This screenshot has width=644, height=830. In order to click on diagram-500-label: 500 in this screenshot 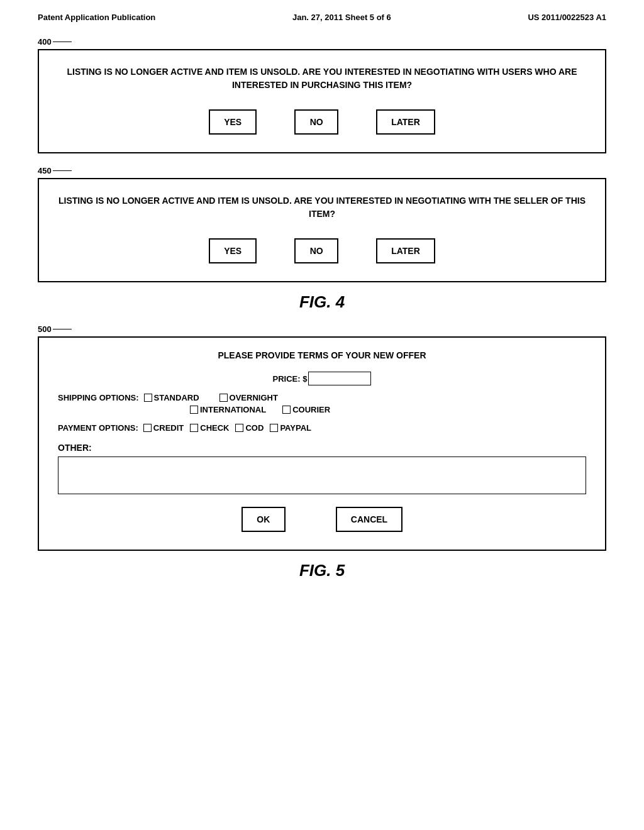, I will do `click(322, 329)`.